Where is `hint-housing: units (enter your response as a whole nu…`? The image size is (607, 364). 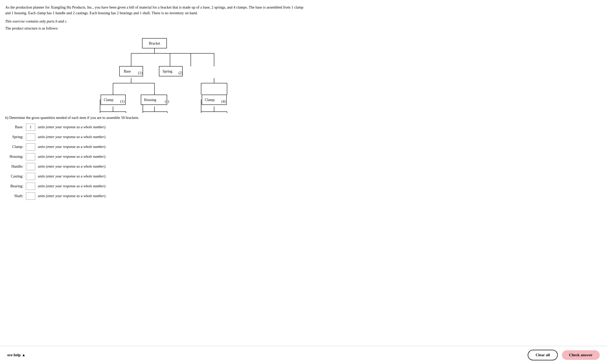 hint-housing: units (enter your response as a whole nu… is located at coordinates (72, 157).